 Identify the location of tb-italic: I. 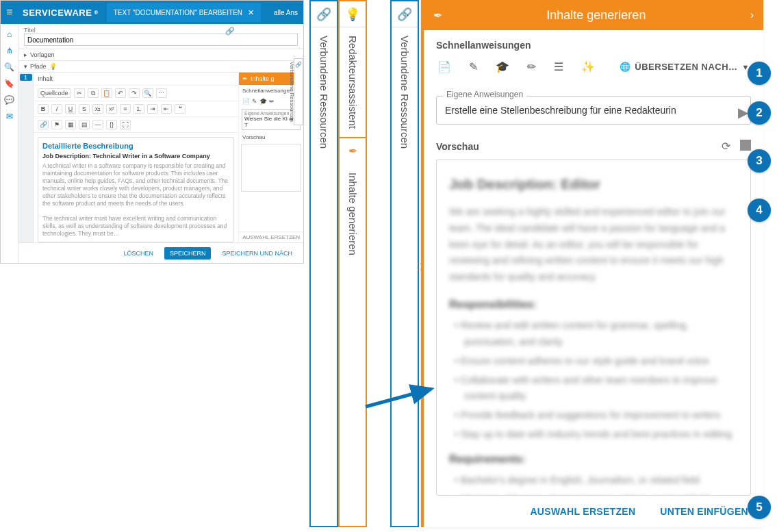
(57, 109).